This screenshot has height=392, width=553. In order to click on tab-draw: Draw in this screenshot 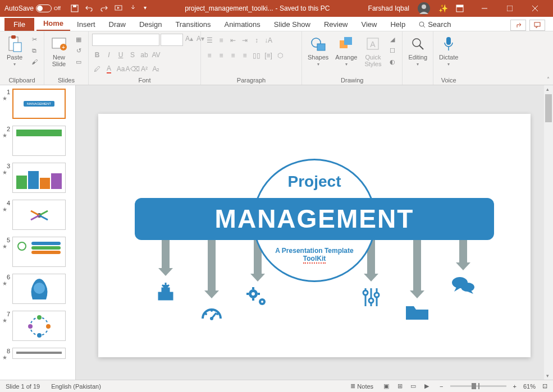, I will do `click(117, 25)`.